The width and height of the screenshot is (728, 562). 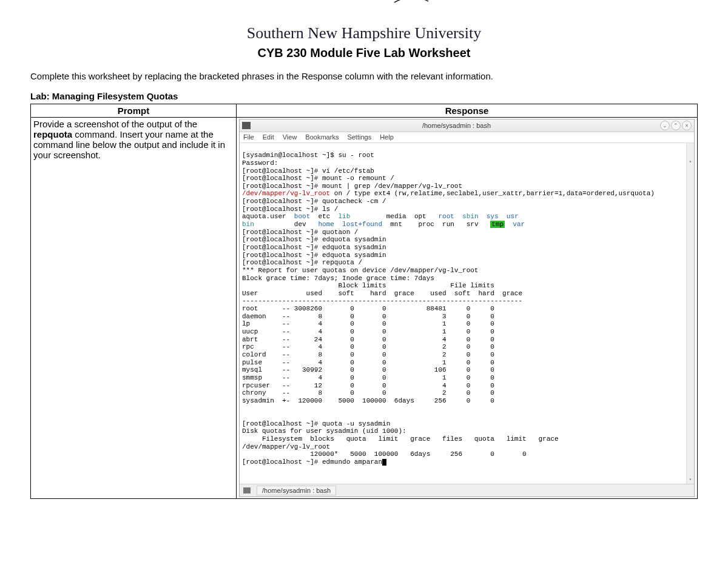 I want to click on term-line: User used soft hard grace used soft hard…, so click(x=382, y=293).